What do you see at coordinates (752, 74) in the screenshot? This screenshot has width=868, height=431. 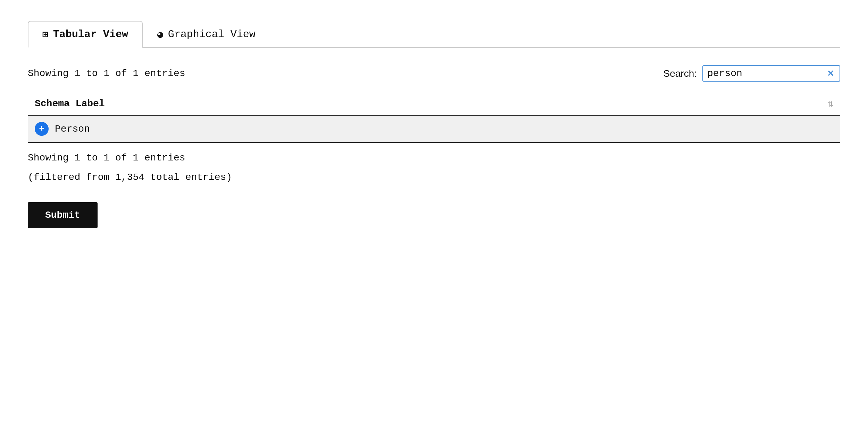 I see `search-area: Search: ✕` at bounding box center [752, 74].